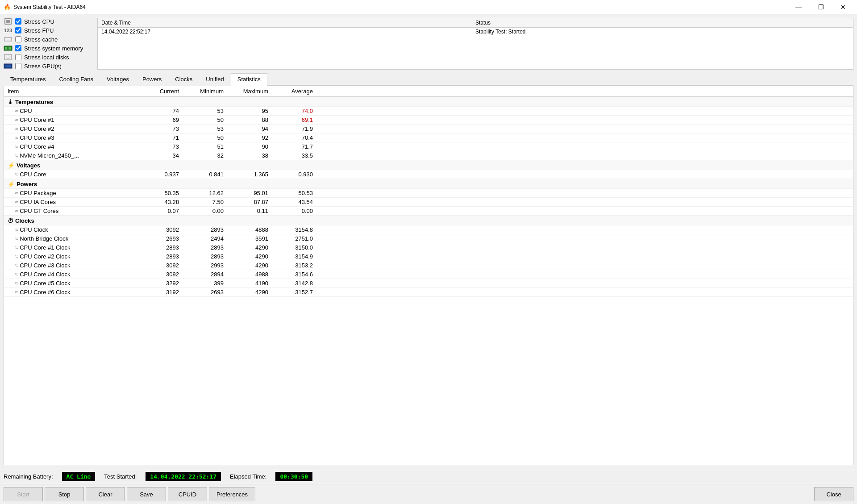 This screenshot has height=504, width=857. What do you see at coordinates (285, 23) in the screenshot?
I see `log-col-datetime: Date & Time` at bounding box center [285, 23].